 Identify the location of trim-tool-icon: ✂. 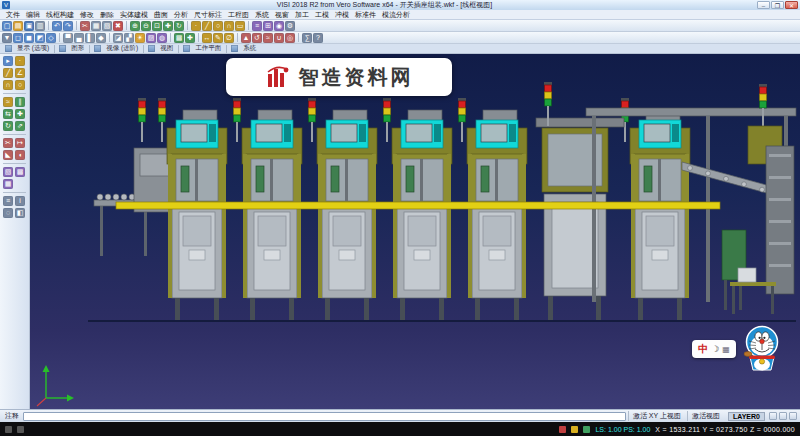
(8, 143).